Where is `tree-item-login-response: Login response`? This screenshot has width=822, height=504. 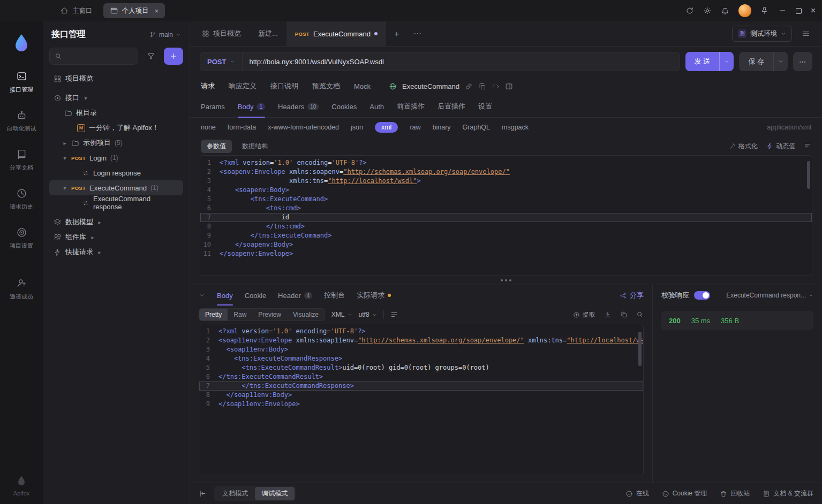 tree-item-login-response: Login response is located at coordinates (116, 173).